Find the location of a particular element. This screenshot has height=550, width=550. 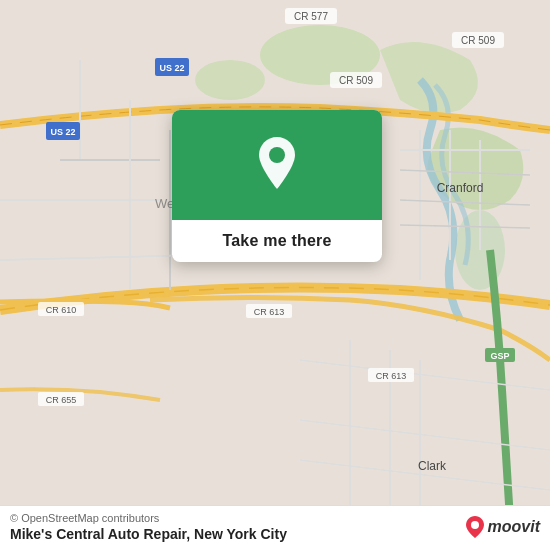

svg-text: GSP is located at coordinates (500, 356).